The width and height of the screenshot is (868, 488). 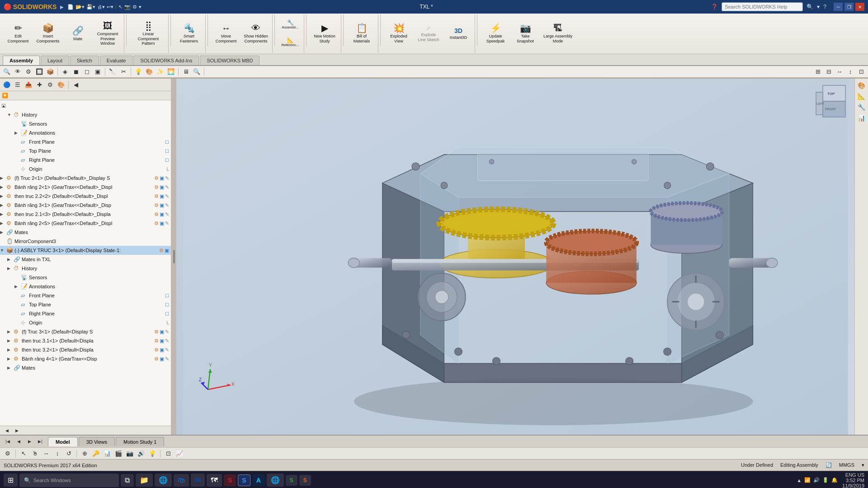 I want to click on tree-origin: ⊹ Origin L, so click(x=85, y=169).